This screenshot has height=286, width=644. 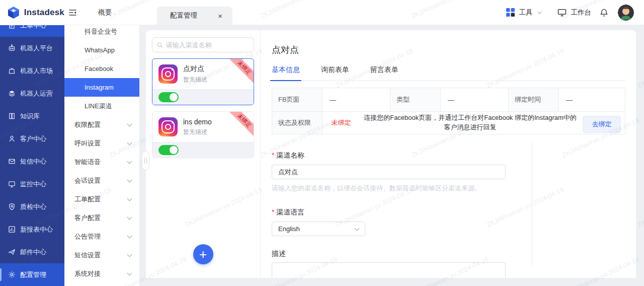 What do you see at coordinates (318, 229) in the screenshot?
I see `channel-language-select: English` at bounding box center [318, 229].